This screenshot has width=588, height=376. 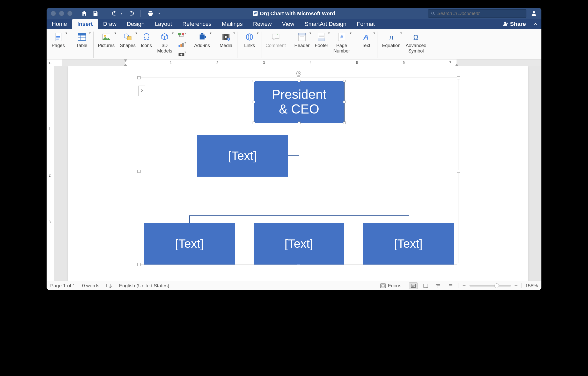 What do you see at coordinates (82, 44) in the screenshot?
I see `table-button: ▼ Table` at bounding box center [82, 44].